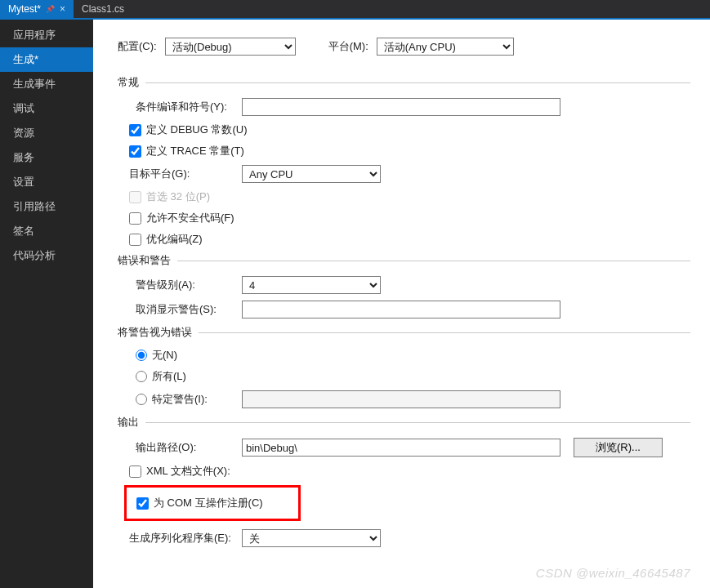 This screenshot has width=710, height=588. What do you see at coordinates (311, 174) in the screenshot?
I see `target-platform-select: Any CPU` at bounding box center [311, 174].